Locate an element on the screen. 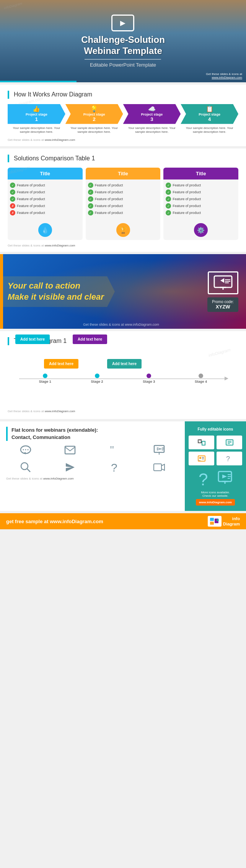  cta-promo-code: XYZW is located at coordinates (223, 307).